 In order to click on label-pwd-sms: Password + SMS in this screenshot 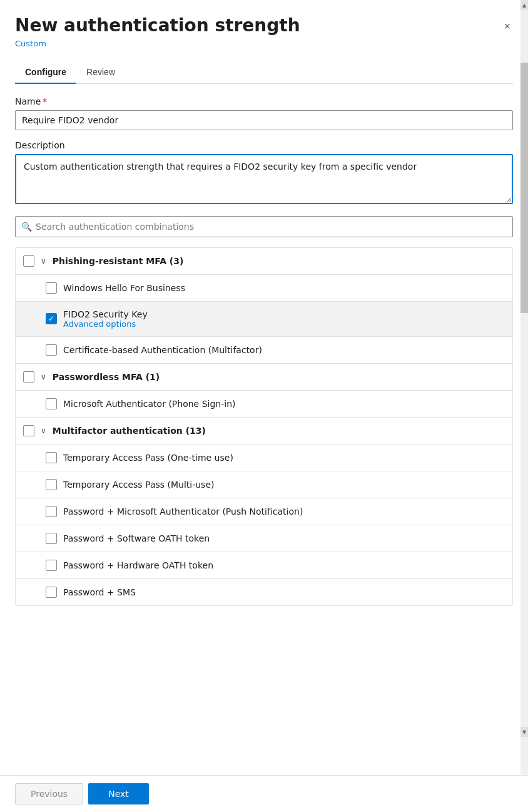, I will do `click(99, 592)`.